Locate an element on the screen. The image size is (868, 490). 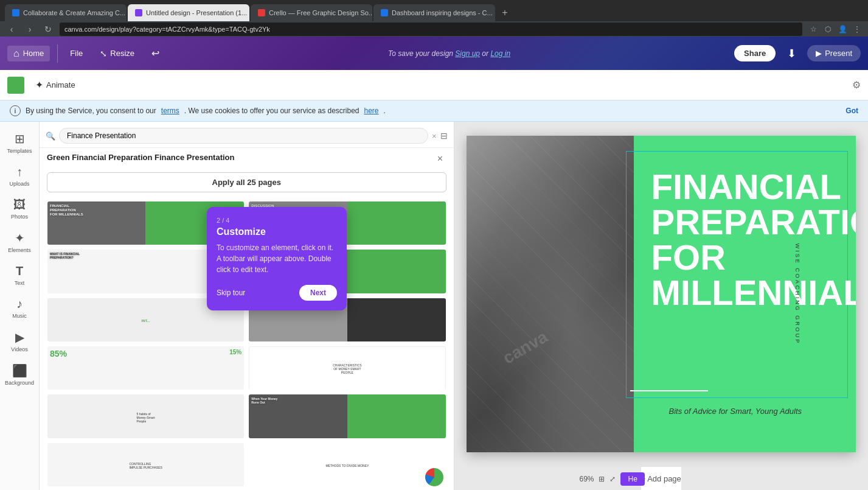
sidebar-item-background: ⬛ Background is located at coordinates (19, 375).